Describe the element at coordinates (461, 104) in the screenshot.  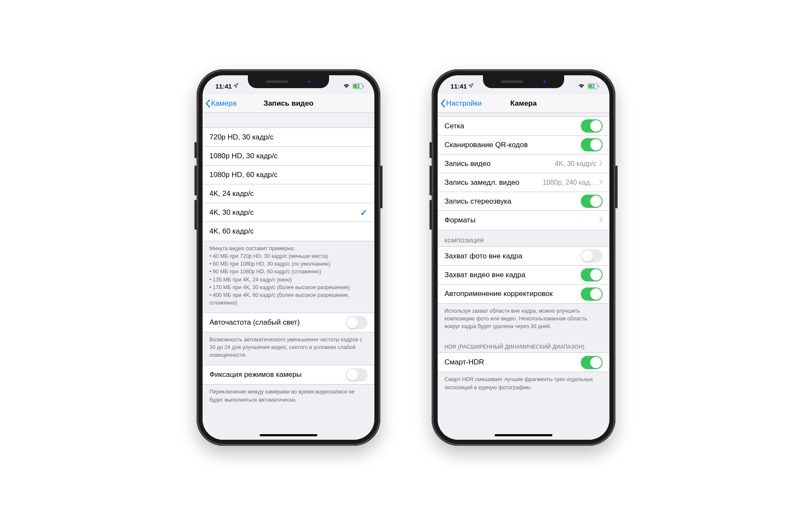
I see `back-button: Настройки` at that location.